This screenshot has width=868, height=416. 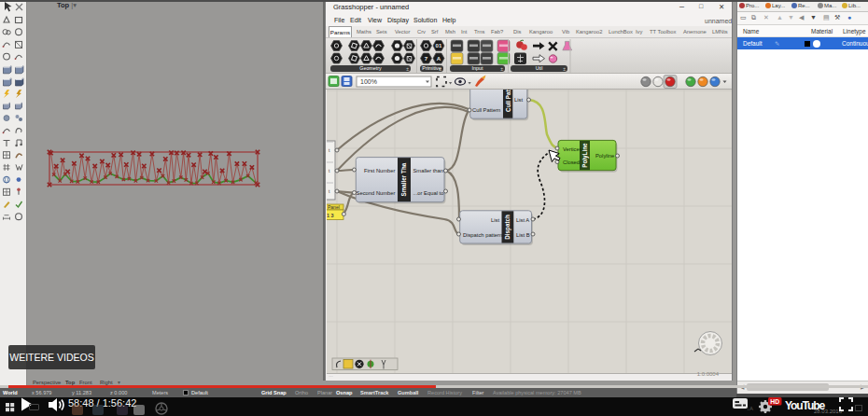 I want to click on svg-text: HD, so click(x=775, y=401).